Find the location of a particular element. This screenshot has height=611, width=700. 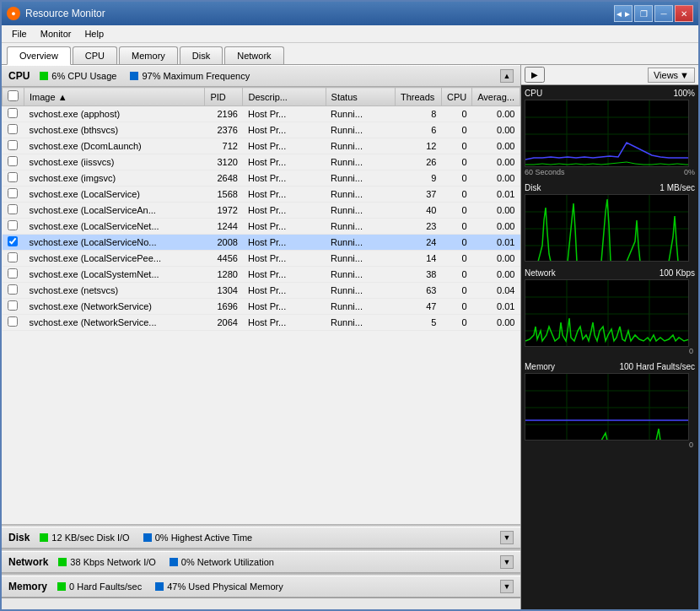

memory-used-dot is located at coordinates (159, 587).